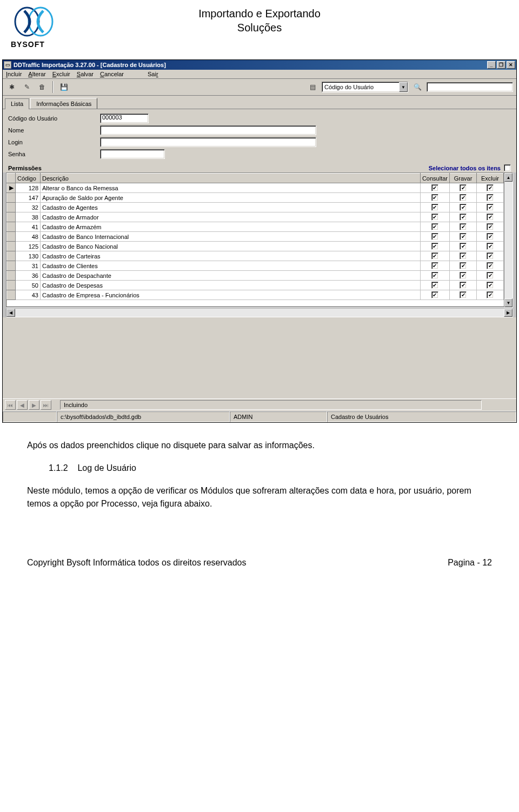 The image size is (519, 812). I want to click on delete-icon: 🗑, so click(42, 87).